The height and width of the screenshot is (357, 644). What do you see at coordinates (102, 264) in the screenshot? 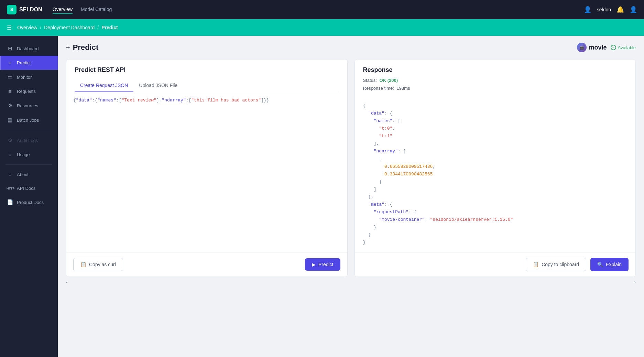
I see `copy-curl-label: Copy as curl` at bounding box center [102, 264].